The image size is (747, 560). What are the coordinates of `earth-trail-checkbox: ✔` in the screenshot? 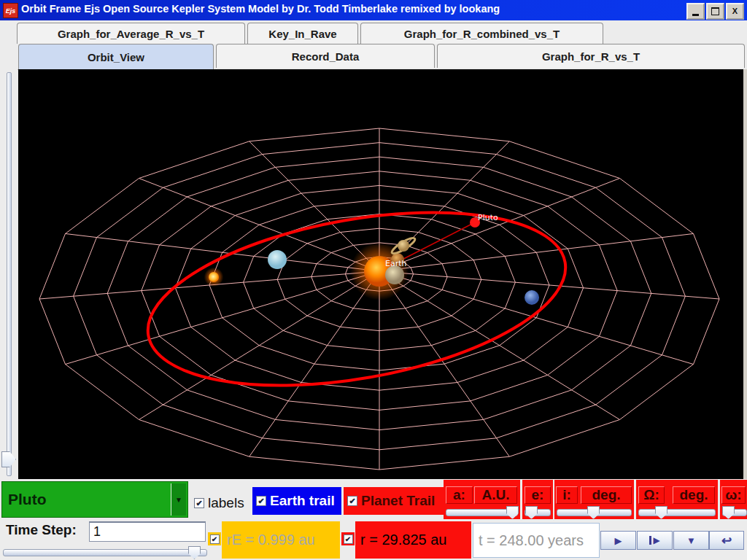 It's located at (261, 501).